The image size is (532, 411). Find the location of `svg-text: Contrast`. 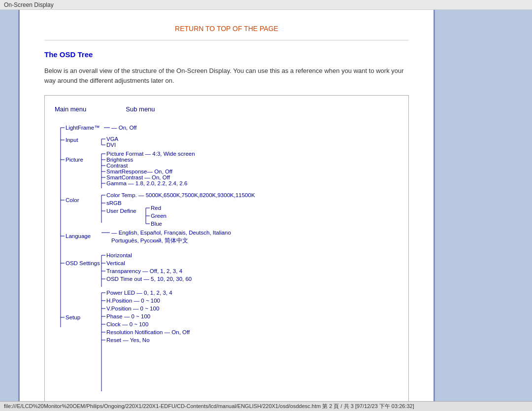

svg-text: Contrast is located at coordinates (117, 166).